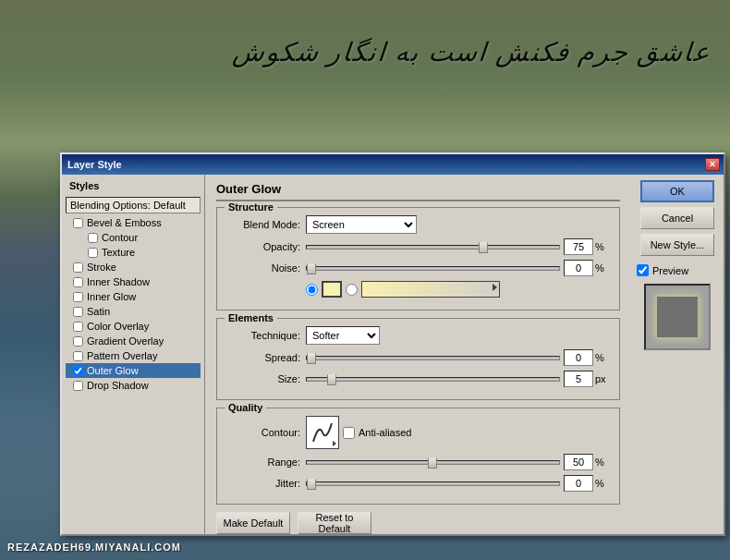  Describe the element at coordinates (712, 164) in the screenshot. I see `close-button: ✕` at that location.